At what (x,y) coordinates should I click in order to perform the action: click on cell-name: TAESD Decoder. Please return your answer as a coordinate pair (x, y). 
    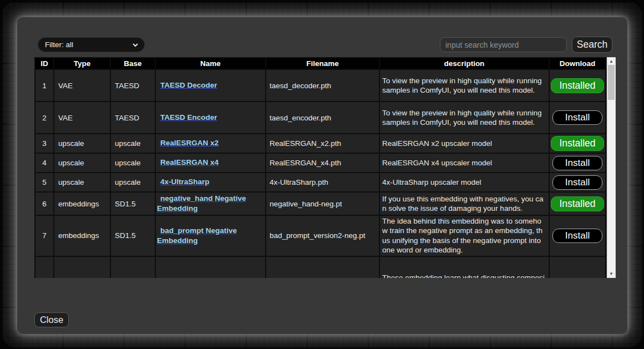
    Looking at the image, I should click on (211, 85).